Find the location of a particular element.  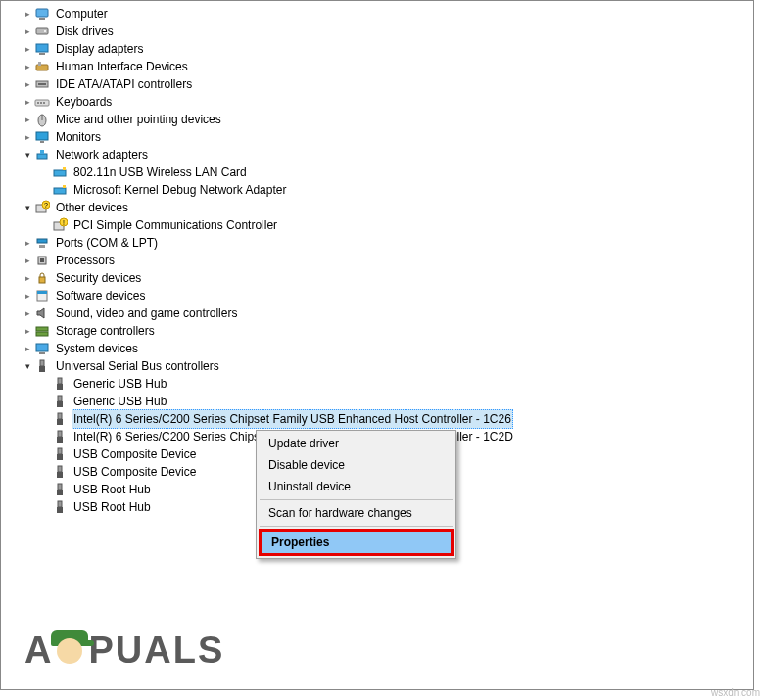

monitor-icon is located at coordinates (42, 137).